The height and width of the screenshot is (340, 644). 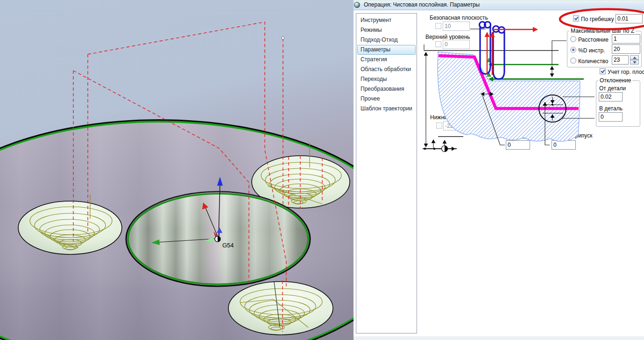 I want to click on top-level-checkbox, so click(x=438, y=44).